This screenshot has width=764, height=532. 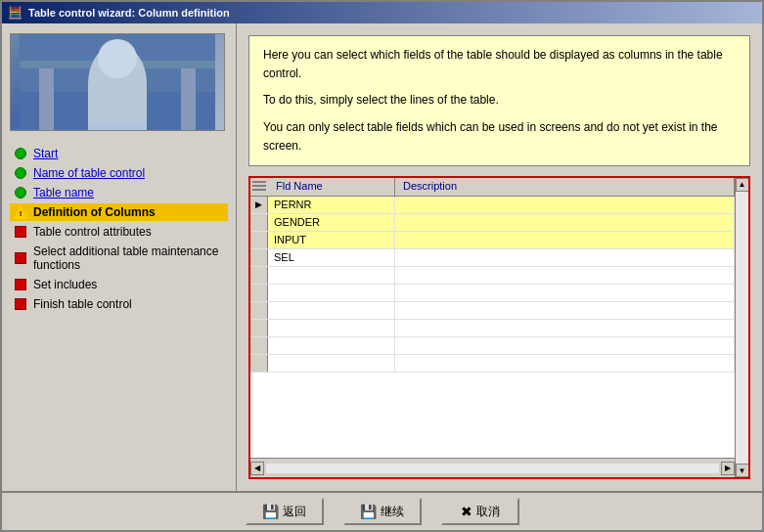 I want to click on continue-label: 继续, so click(x=392, y=512).